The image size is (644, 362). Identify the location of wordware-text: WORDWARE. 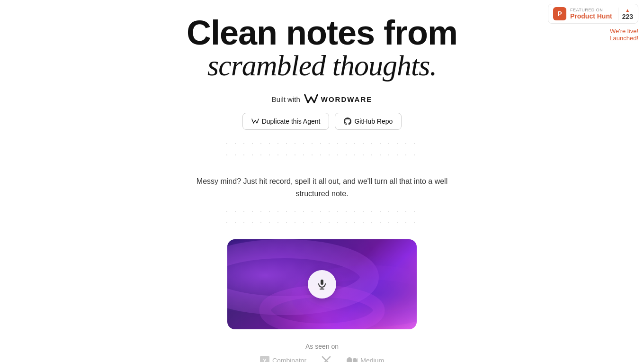
(347, 100).